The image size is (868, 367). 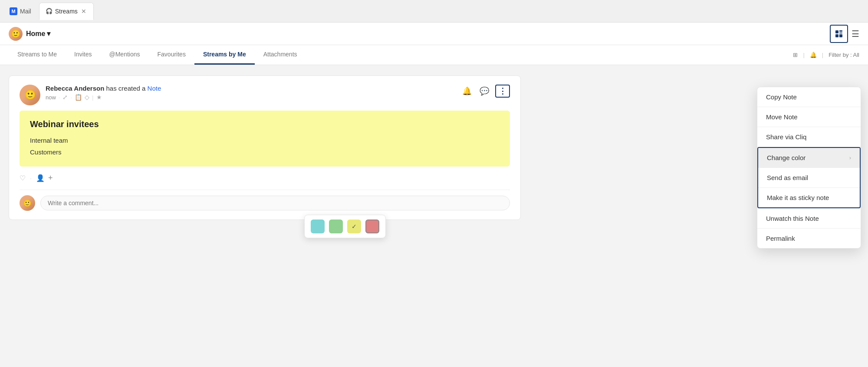 I want to click on filter-area: ⊞ | 🔔 | Filter by : All, so click(x=826, y=55).